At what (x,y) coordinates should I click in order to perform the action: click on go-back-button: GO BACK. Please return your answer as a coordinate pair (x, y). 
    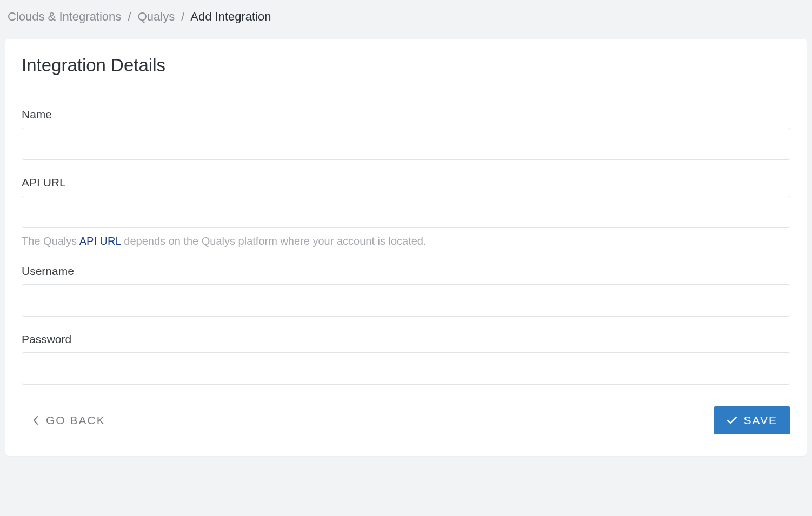
    Looking at the image, I should click on (69, 420).